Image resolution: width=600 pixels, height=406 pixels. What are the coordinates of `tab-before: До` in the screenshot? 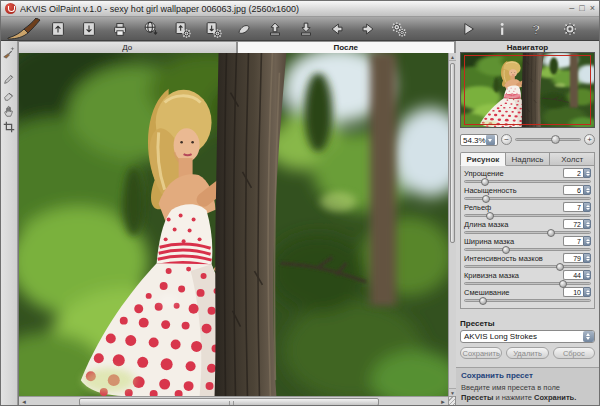 It's located at (128, 47).